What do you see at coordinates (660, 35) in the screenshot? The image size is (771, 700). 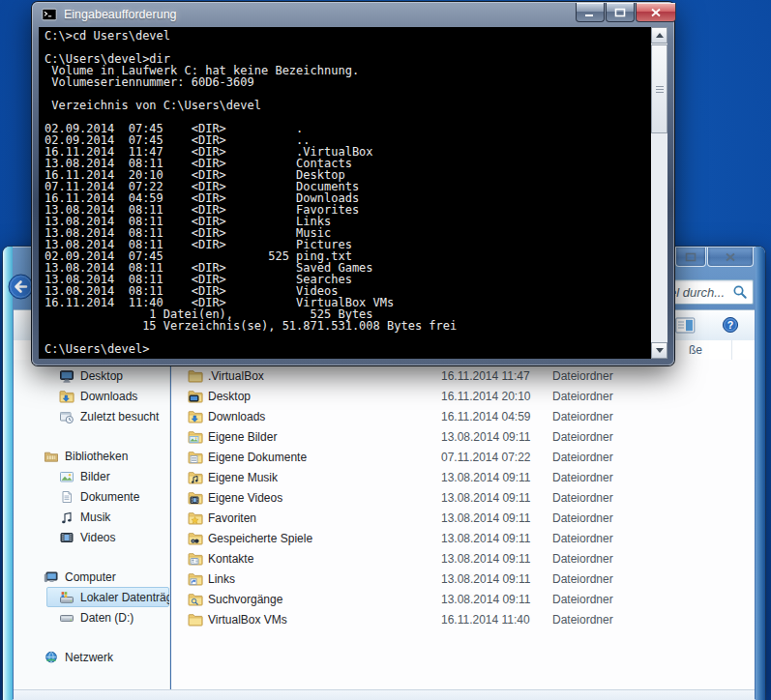 I see `scroll-up-button` at bounding box center [660, 35].